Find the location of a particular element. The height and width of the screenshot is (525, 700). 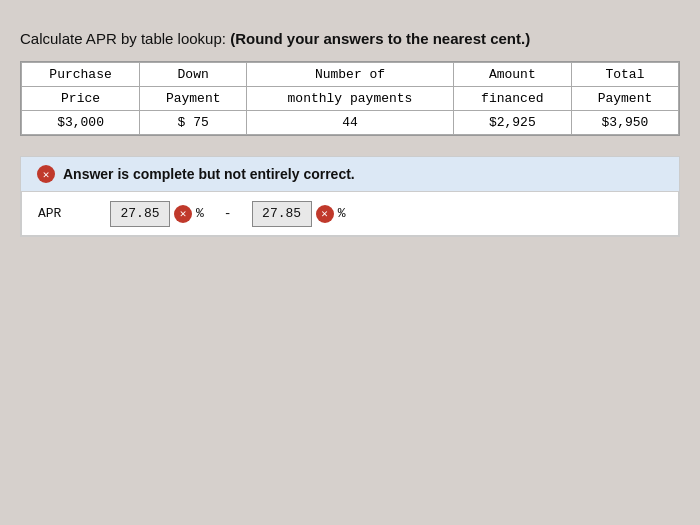

instruction: Calculate APR by table lookup: (Round yo… is located at coordinates (350, 38).